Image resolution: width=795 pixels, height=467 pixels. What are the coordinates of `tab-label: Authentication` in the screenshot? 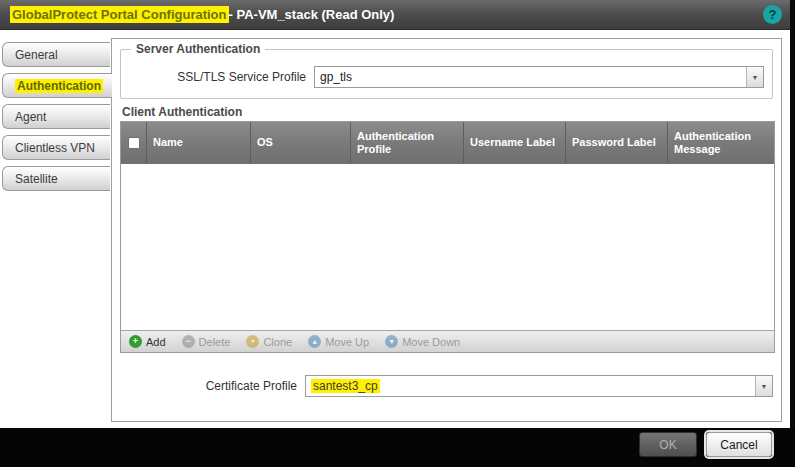 It's located at (59, 86).